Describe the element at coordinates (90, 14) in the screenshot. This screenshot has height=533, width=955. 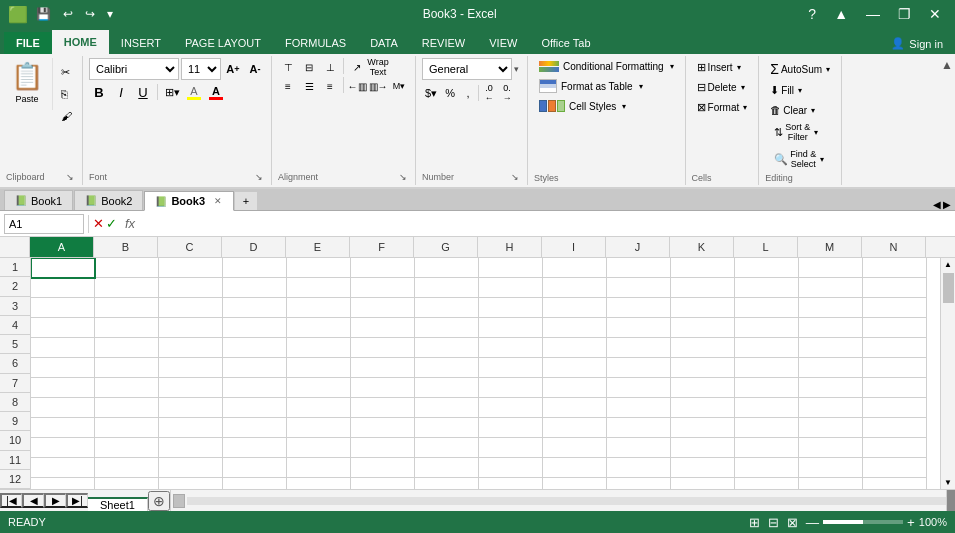
I see `redo-button: ↪` at that location.